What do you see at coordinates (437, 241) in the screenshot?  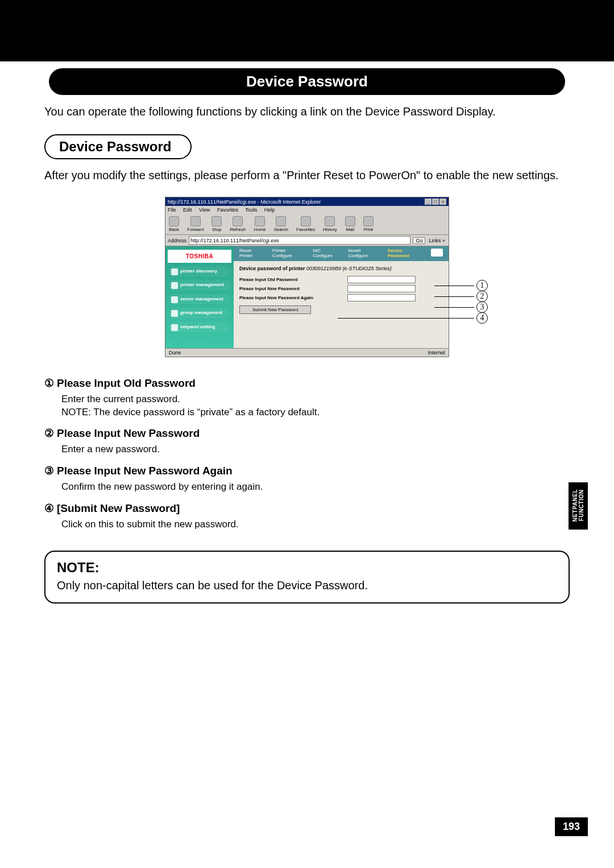 I see `links-button: Links »` at bounding box center [437, 241].